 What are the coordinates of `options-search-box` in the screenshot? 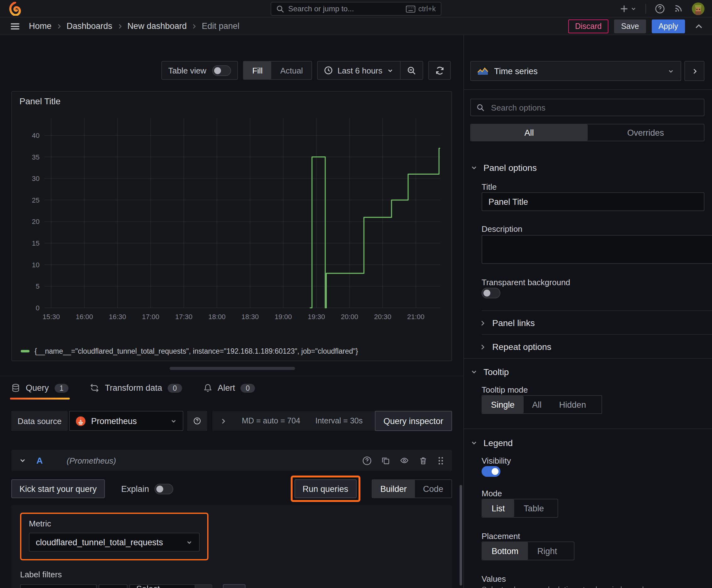 It's located at (587, 107).